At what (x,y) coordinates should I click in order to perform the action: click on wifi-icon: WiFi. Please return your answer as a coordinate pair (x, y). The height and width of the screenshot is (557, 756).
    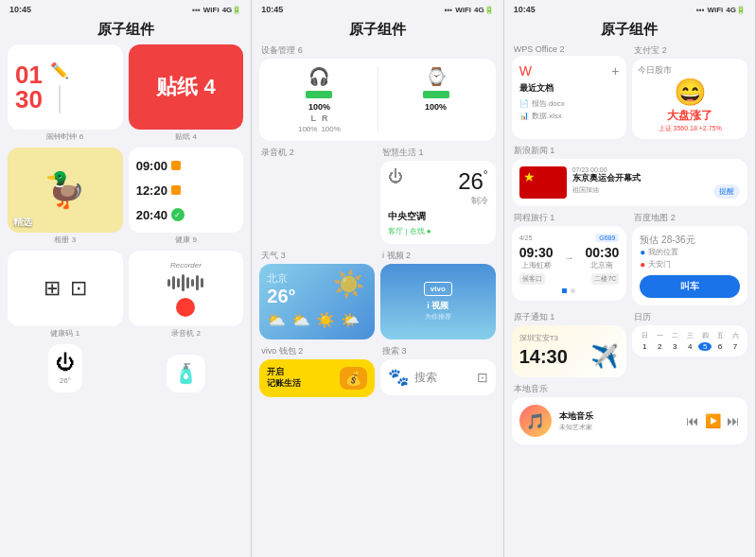
    Looking at the image, I should click on (212, 9).